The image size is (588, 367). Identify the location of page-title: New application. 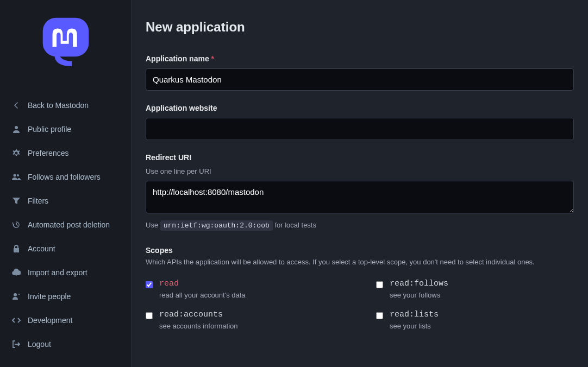
(360, 27).